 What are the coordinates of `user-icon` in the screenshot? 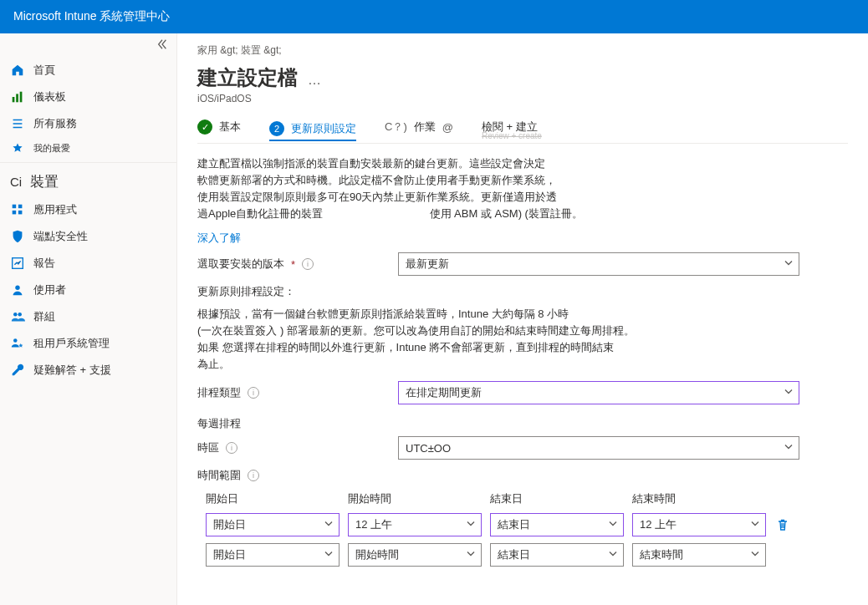 It's located at (18, 290).